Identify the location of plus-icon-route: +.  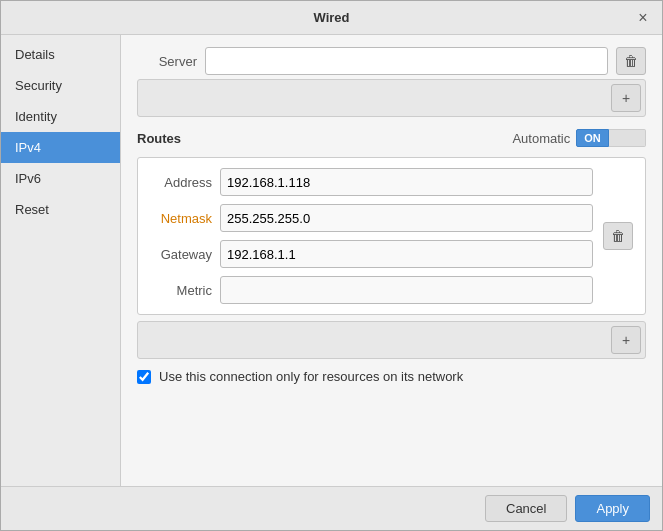
(626, 340).